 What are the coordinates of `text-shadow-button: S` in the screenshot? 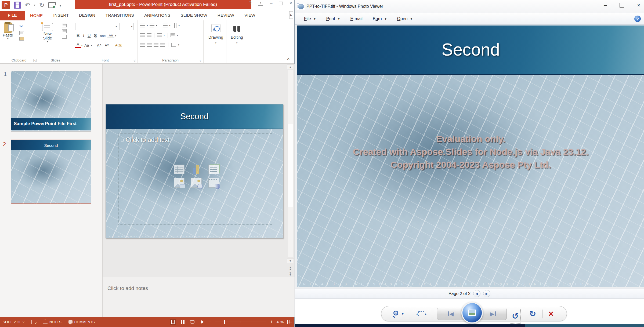 It's located at (95, 36).